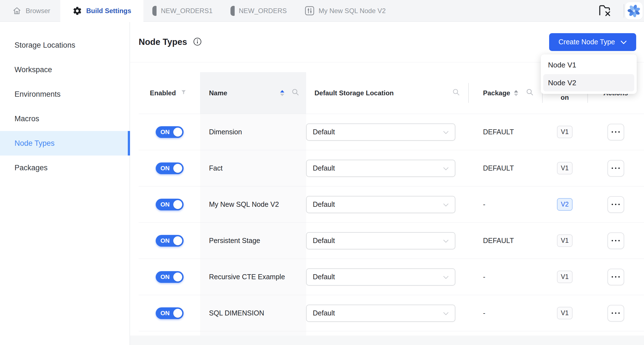  I want to click on info-button, so click(198, 42).